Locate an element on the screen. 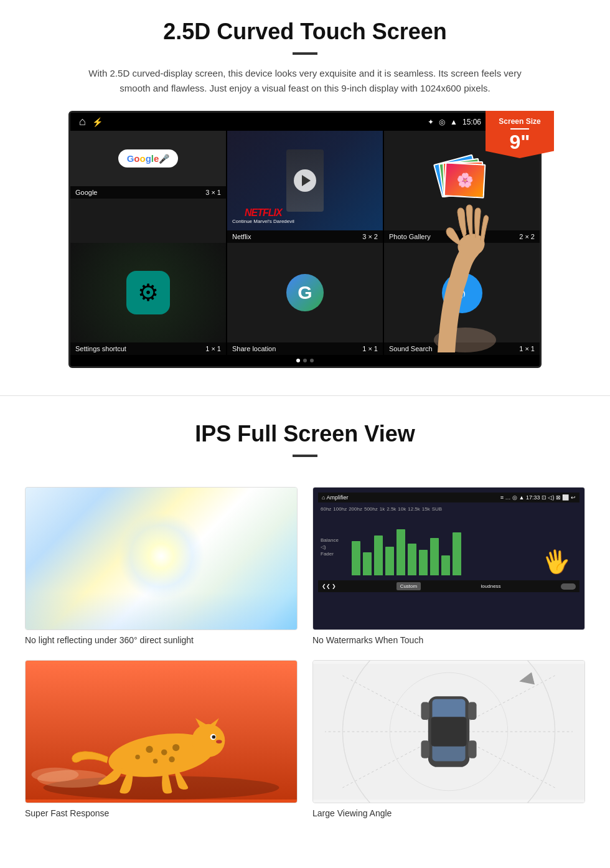 This screenshot has width=610, height=868. share-location-label: Share location 1 × 1 is located at coordinates (305, 349).